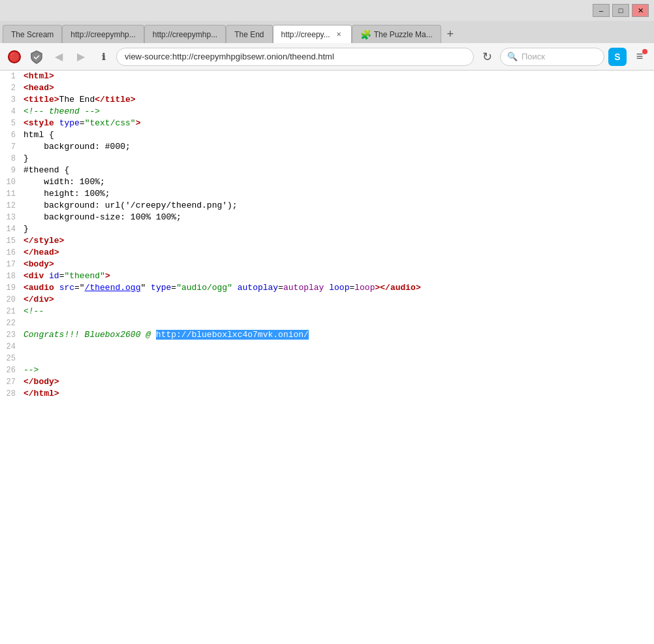 The width and height of the screenshot is (654, 644). I want to click on line-content: <head>, so click(38, 88).